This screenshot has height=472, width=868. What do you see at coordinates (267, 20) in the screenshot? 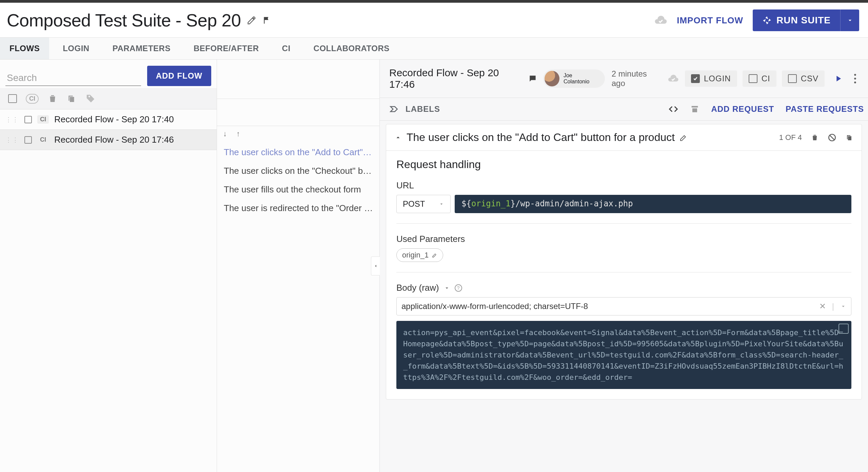
I see `flag-icon` at bounding box center [267, 20].